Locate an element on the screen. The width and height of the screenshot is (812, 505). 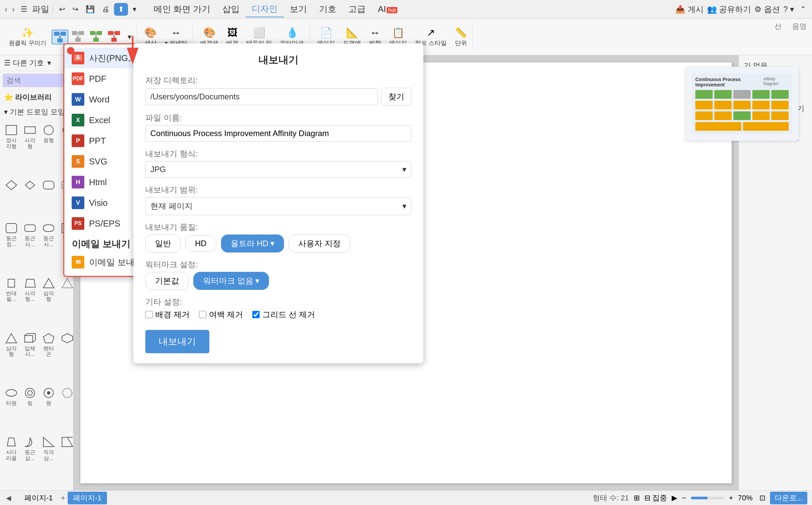
quality-normal-btn: 일반 is located at coordinates (163, 243).